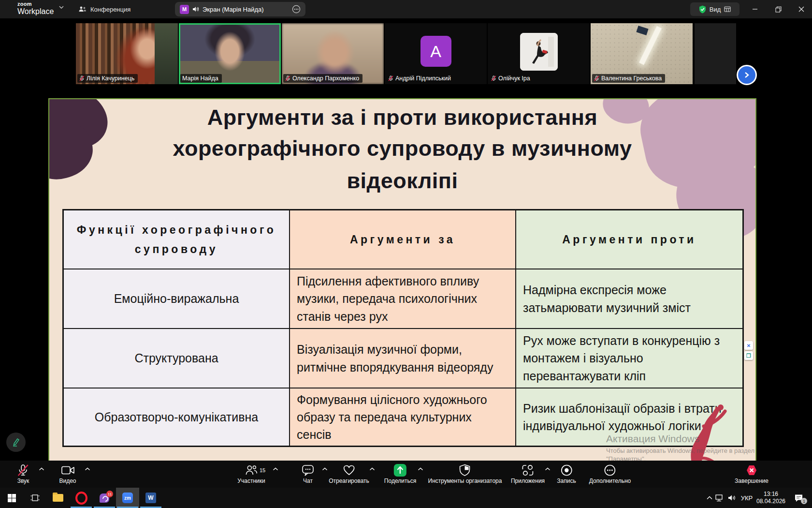  What do you see at coordinates (778, 9) in the screenshot?
I see `restore-button` at bounding box center [778, 9].